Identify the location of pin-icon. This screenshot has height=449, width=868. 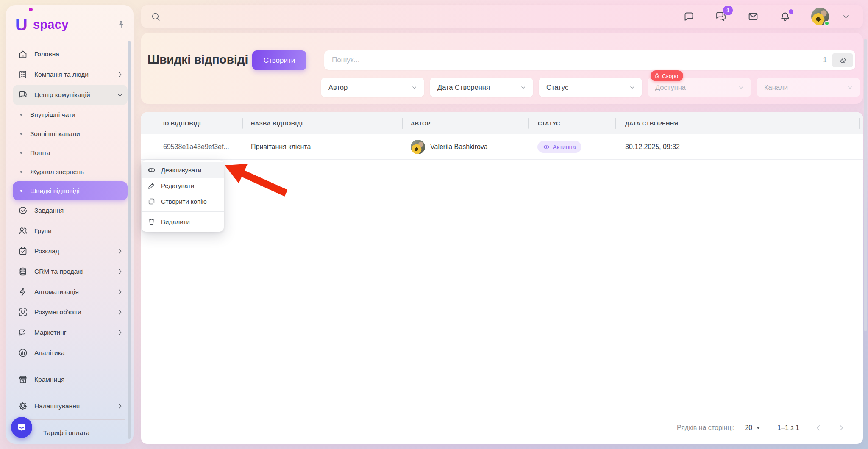
(121, 25).